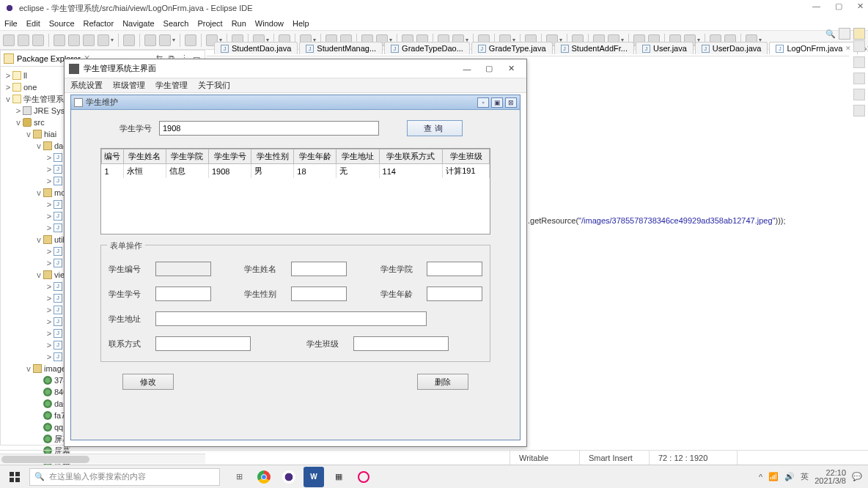  Describe the element at coordinates (174, 40) in the screenshot. I see `chevron-down-icon: ▾` at that location.